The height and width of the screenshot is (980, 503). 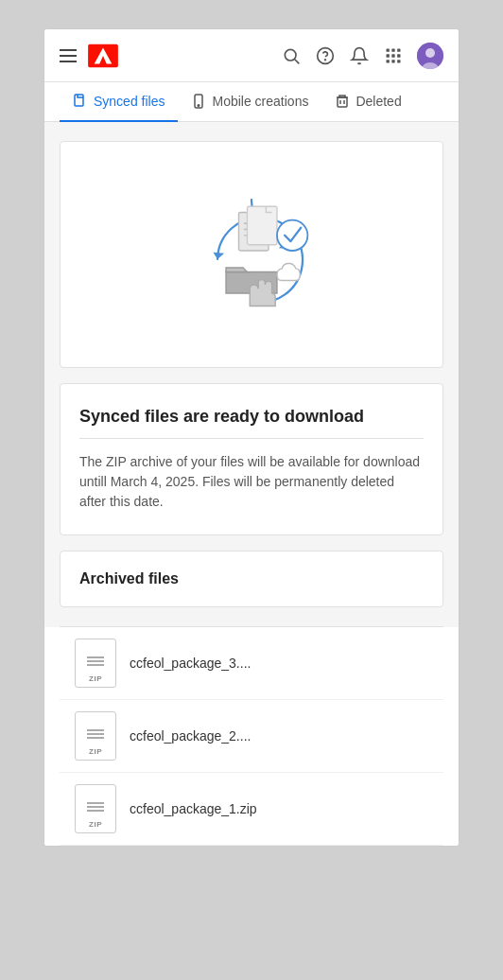 What do you see at coordinates (252, 736) in the screenshot?
I see `file-item-2: ZIP ccfeol_package_2....` at bounding box center [252, 736].